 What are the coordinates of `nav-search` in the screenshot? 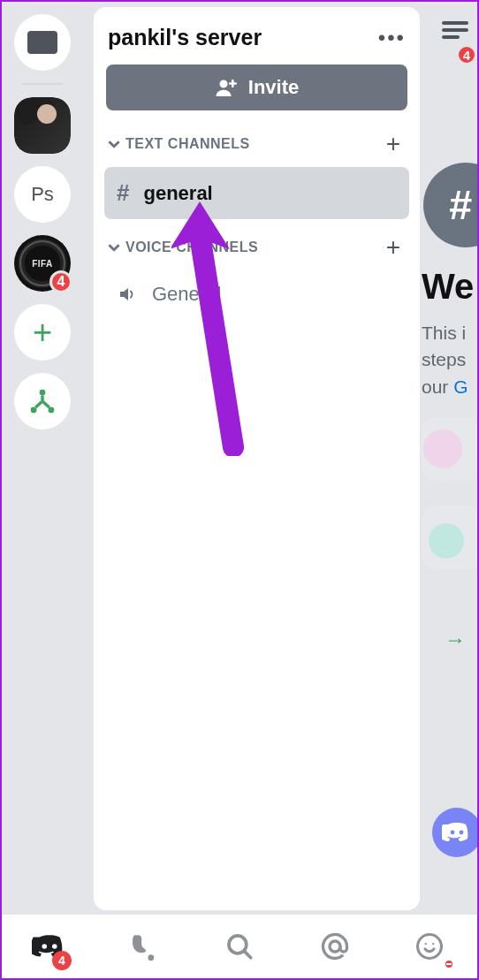 It's located at (240, 946).